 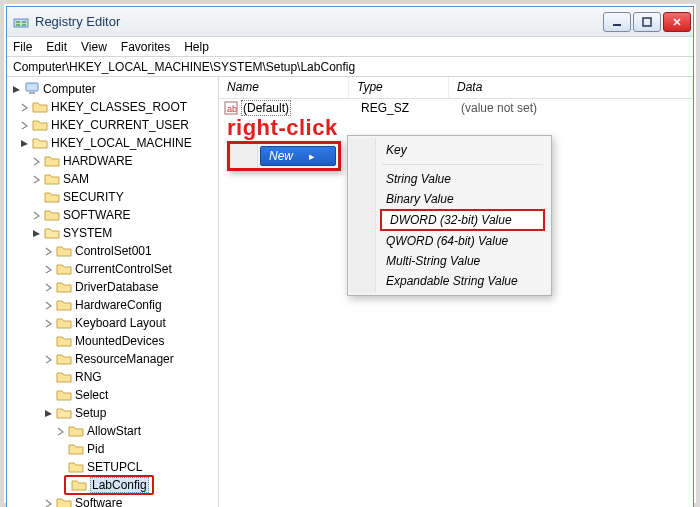 What do you see at coordinates (122, 143) in the screenshot?
I see `tree-item: HKEY_LOCAL_MACHINE` at bounding box center [122, 143].